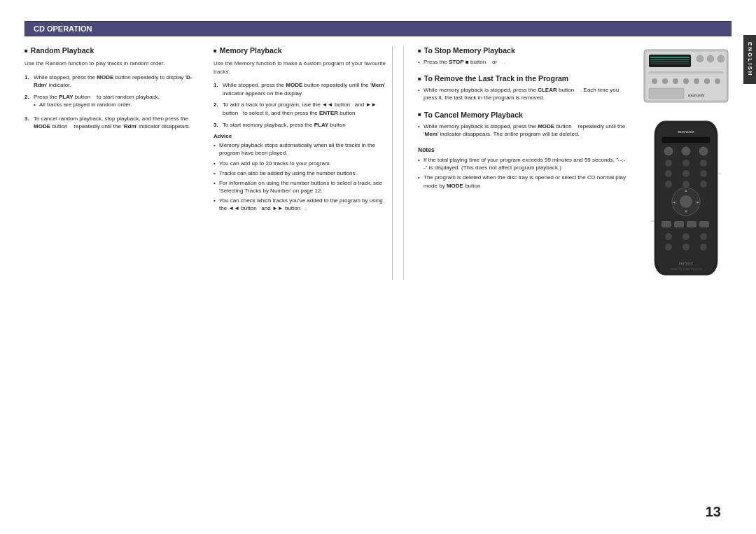 The width and height of the screenshot is (756, 534). What do you see at coordinates (522, 56) in the screenshot?
I see `stop-memory-section: To Stop Memory Playback Press the STOP ■…` at bounding box center [522, 56].